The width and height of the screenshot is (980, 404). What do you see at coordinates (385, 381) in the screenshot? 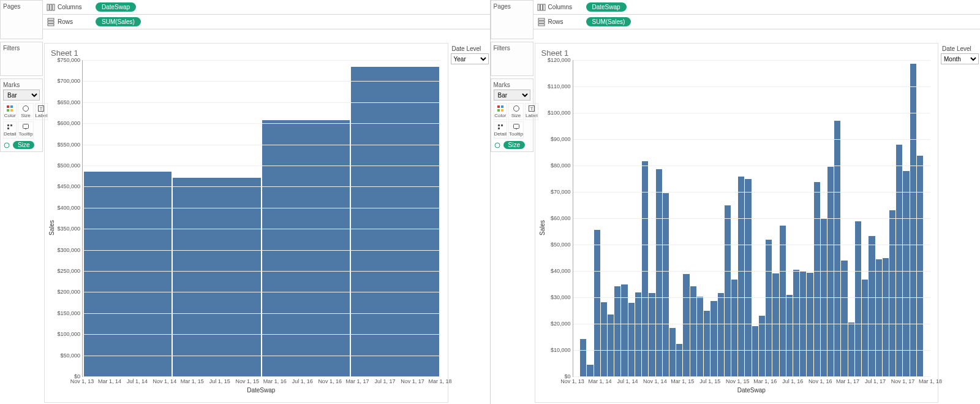
I see `x-tick: Jul 1, 17` at bounding box center [385, 381].